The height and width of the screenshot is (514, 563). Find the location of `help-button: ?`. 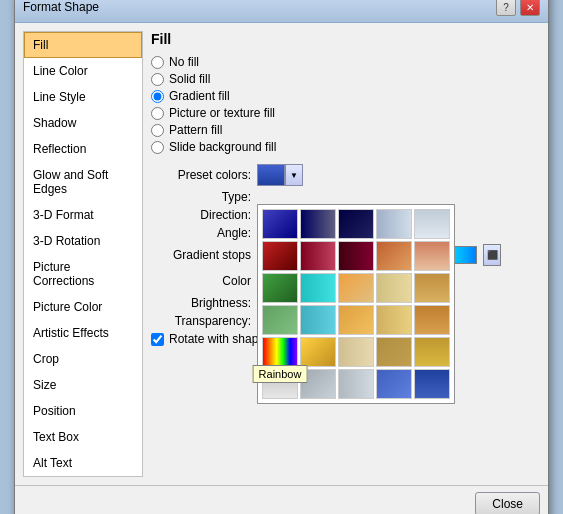

help-button: ? is located at coordinates (506, 8).